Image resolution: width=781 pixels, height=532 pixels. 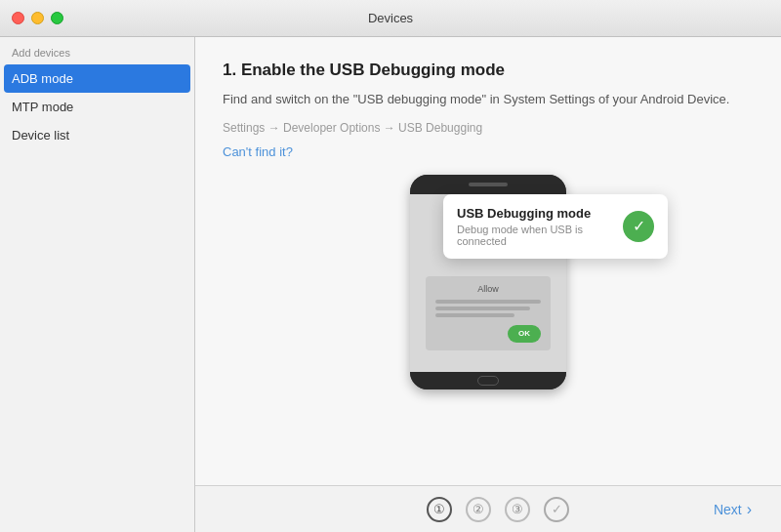 What do you see at coordinates (488, 381) in the screenshot?
I see `phone-home-button` at bounding box center [488, 381].